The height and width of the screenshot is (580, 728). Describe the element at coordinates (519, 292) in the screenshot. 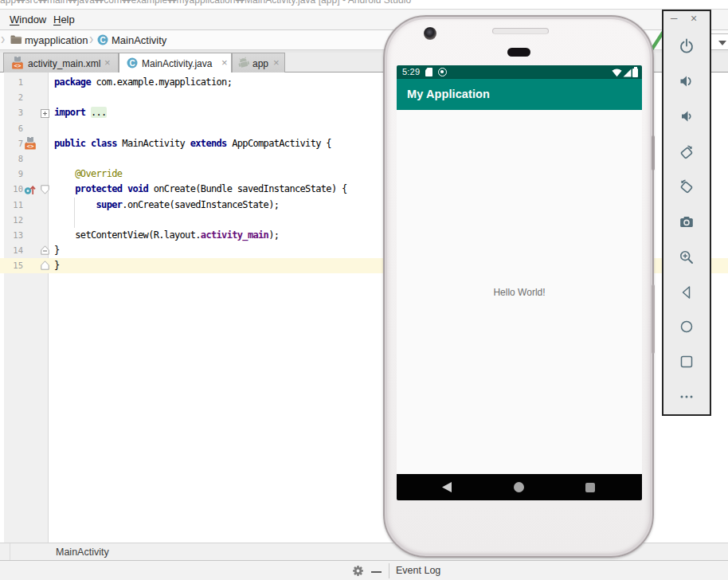

I see `hello-world-text: Hello World!` at that location.